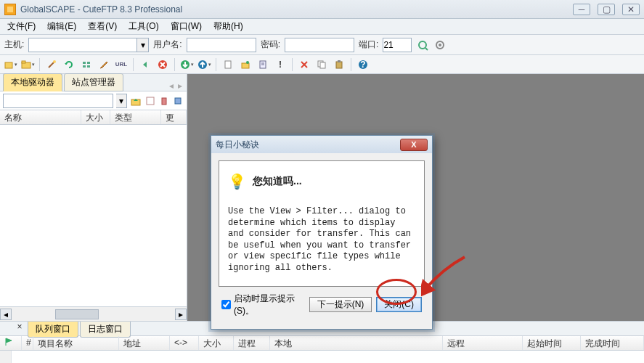  Describe the element at coordinates (102, 26) in the screenshot. I see `menu-view: 查看(V)` at that location.